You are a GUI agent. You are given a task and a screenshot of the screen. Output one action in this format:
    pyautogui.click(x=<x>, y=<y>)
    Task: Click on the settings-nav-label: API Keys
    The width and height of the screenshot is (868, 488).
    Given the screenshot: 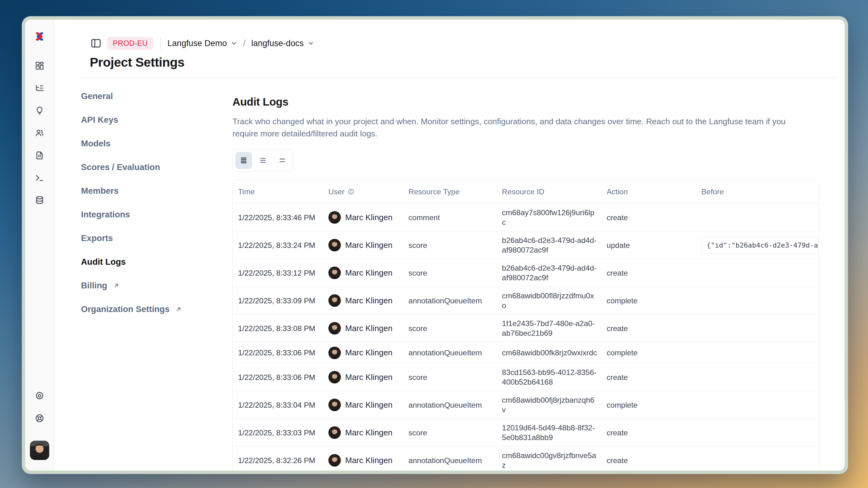 What is the action you would take?
    pyautogui.click(x=99, y=120)
    